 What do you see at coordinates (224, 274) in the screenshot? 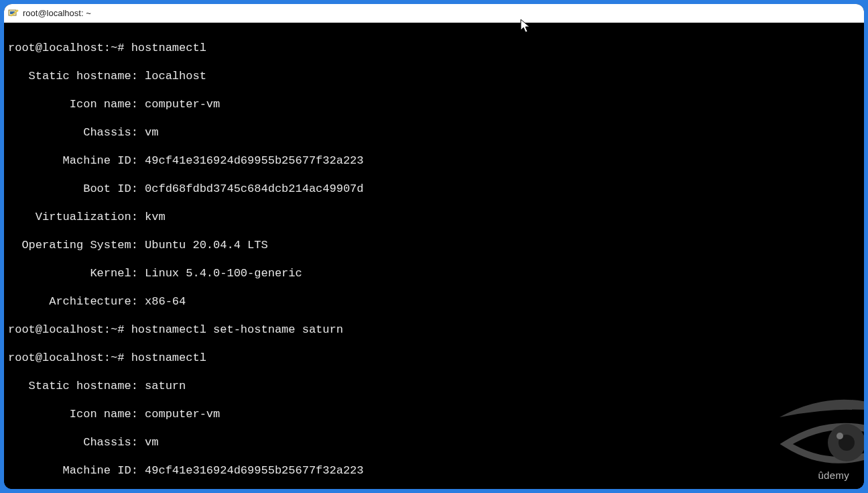
I see `value-kernel: Linux 5.4.0-100-generic` at bounding box center [224, 274].